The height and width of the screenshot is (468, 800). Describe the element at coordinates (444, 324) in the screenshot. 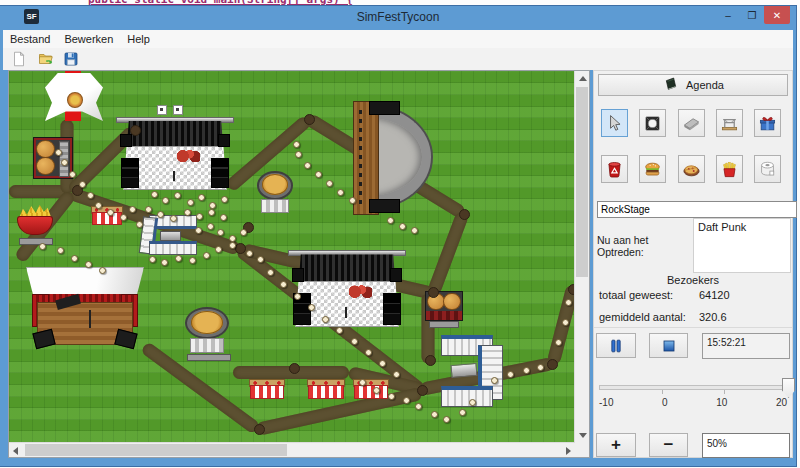

I see `map-bench` at that location.